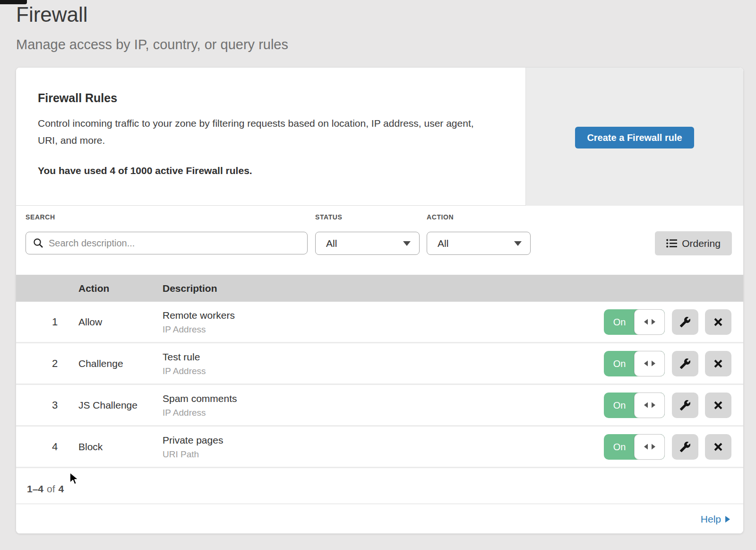 This screenshot has height=550, width=756. What do you see at coordinates (198, 315) in the screenshot?
I see `rule-description: Remote workers` at bounding box center [198, 315].